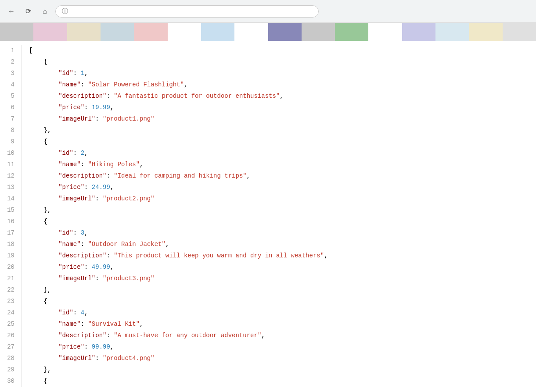 The height and width of the screenshot is (392, 536). What do you see at coordinates (7, 370) in the screenshot?
I see `line-number: 29` at bounding box center [7, 370].